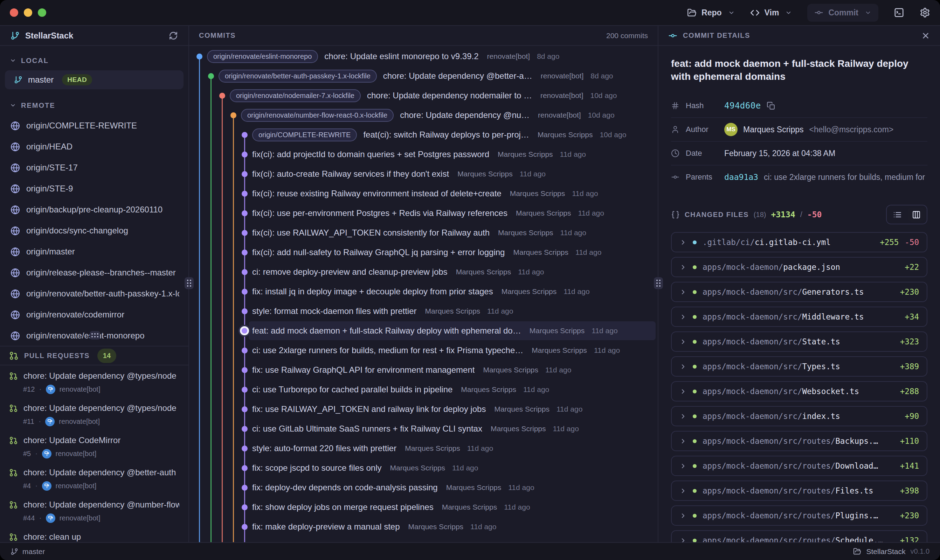 This screenshot has width=940, height=560. What do you see at coordinates (424, 56) in the screenshot?
I see `commit-row: origin/renovate/eslint-monorepo chore: U…` at bounding box center [424, 56].